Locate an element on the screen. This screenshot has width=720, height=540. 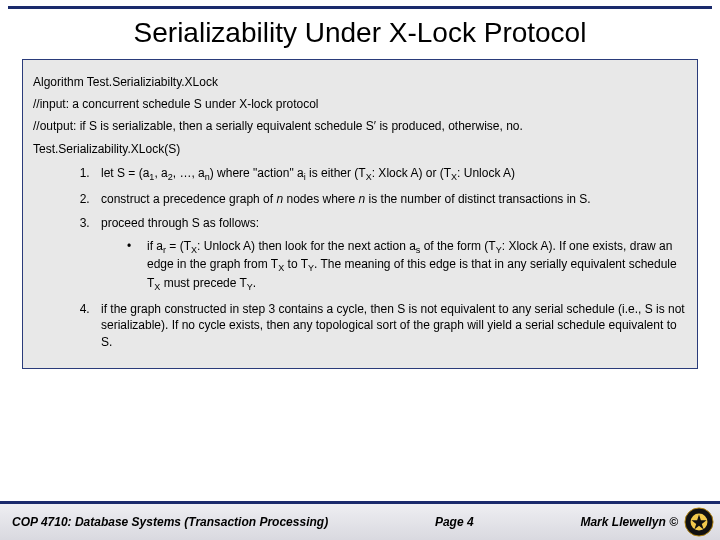
sub-text: to T is located at coordinates (296, 264).